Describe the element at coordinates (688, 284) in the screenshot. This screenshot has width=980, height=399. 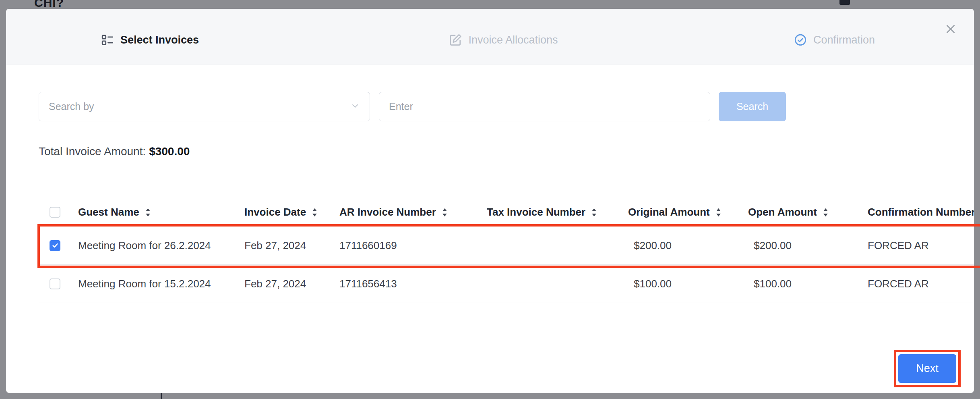
I see `cell-original-amount: $100.00` at that location.